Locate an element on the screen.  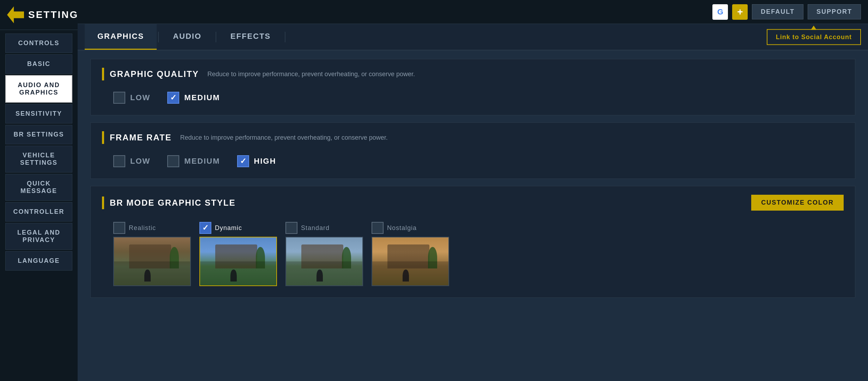
frame-rate-low-checkbox is located at coordinates (119, 161).